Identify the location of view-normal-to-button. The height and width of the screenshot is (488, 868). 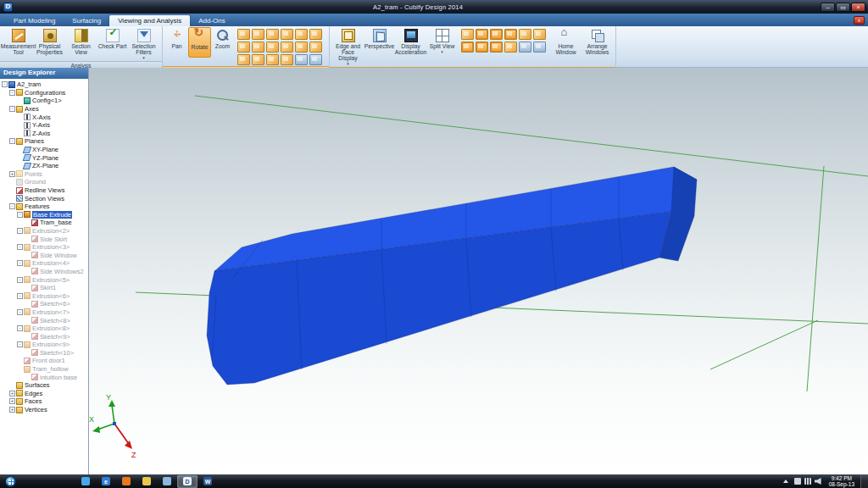
(287, 47).